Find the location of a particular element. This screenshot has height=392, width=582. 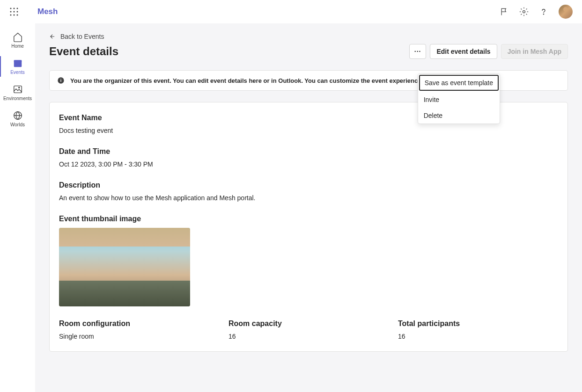

join-mesh-app-button: Join in Mesh App is located at coordinates (535, 51).